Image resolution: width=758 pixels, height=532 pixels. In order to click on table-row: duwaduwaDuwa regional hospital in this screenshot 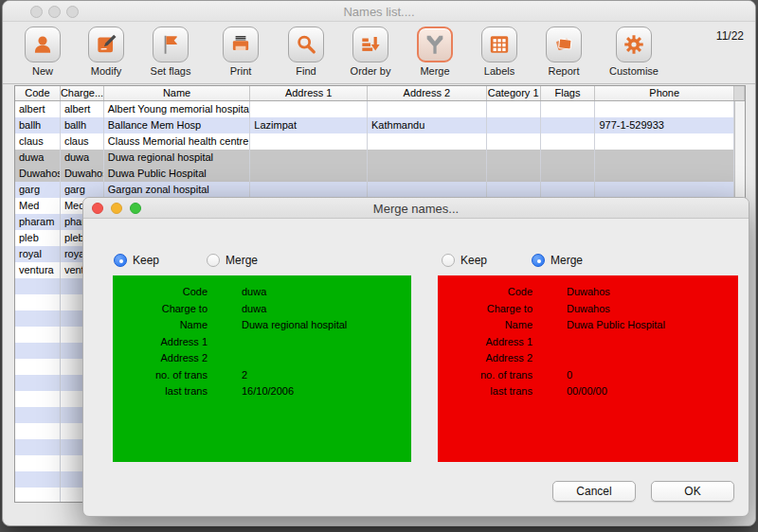, I will do `click(375, 157)`.